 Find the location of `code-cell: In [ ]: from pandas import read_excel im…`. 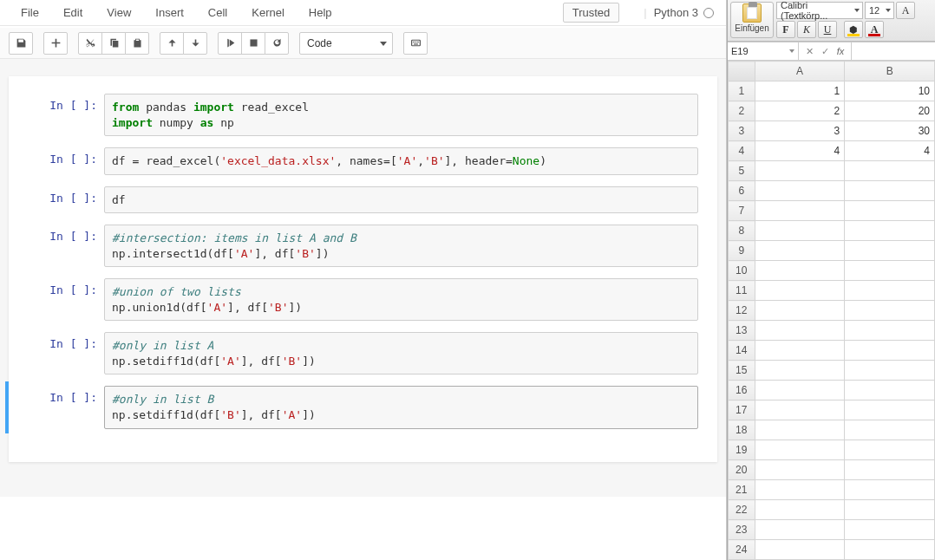

code-cell: In [ ]: from pandas import read_excel im… is located at coordinates (363, 114).